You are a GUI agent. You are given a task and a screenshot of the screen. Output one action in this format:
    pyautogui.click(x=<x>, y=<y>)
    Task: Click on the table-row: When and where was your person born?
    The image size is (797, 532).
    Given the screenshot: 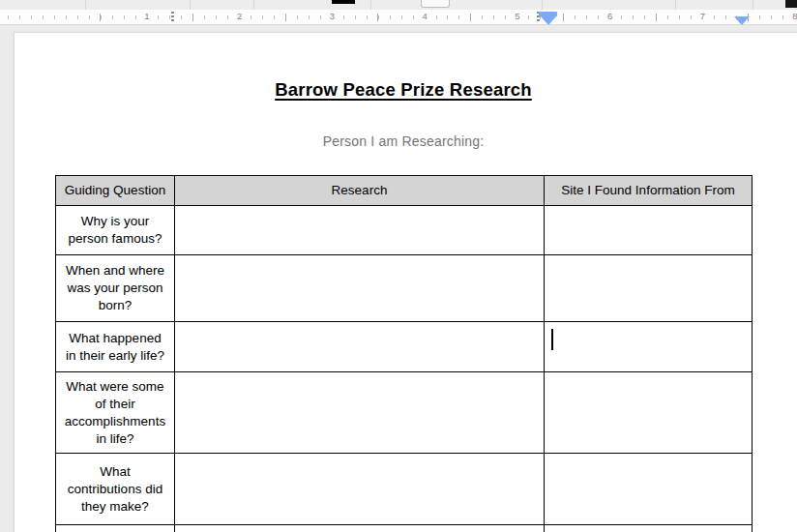 What is the action you would take?
    pyautogui.click(x=404, y=288)
    